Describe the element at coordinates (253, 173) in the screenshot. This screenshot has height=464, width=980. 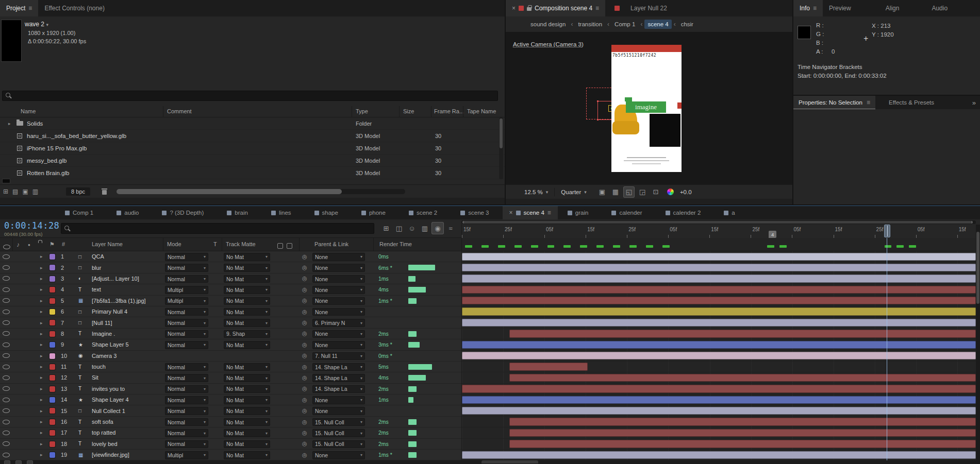
I see `project-item-row: Rotten Brain.glb 3D Model 30` at that location.